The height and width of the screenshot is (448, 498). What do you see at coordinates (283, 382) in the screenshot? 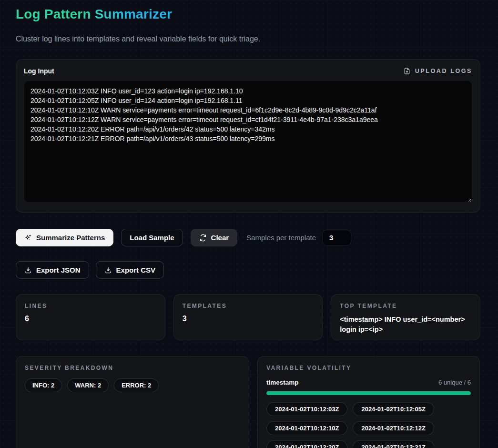
I see `variable-name: timestamp` at bounding box center [283, 382].